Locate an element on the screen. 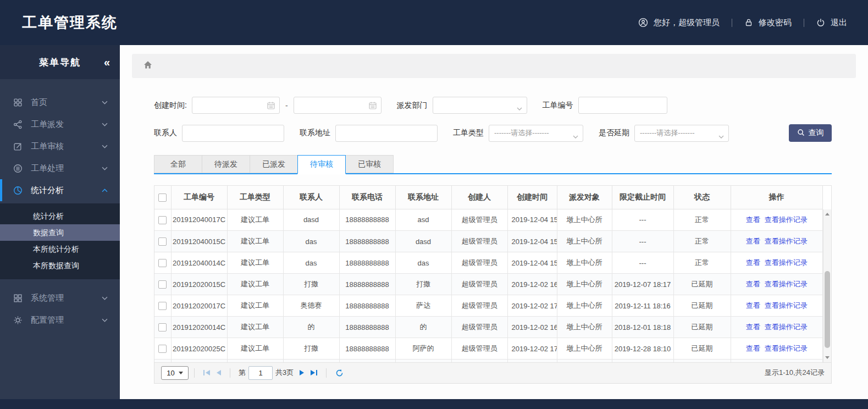  home-icon is located at coordinates (148, 66).